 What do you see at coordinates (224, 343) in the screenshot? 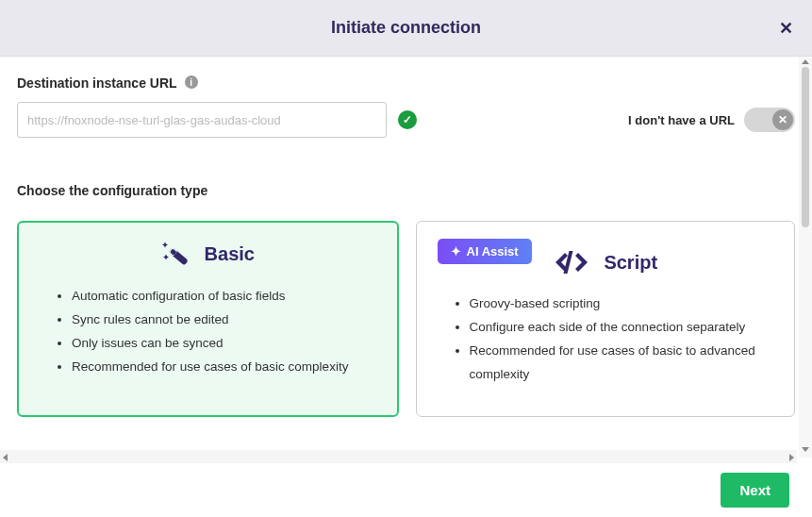
I see `list-item: Only issues can be synced` at bounding box center [224, 343].